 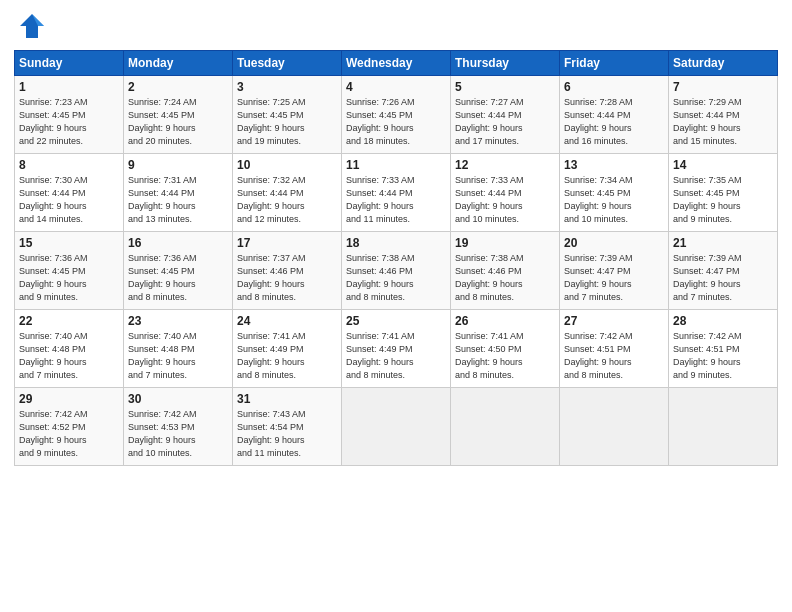 What do you see at coordinates (396, 165) in the screenshot?
I see `day-number: 11` at bounding box center [396, 165].